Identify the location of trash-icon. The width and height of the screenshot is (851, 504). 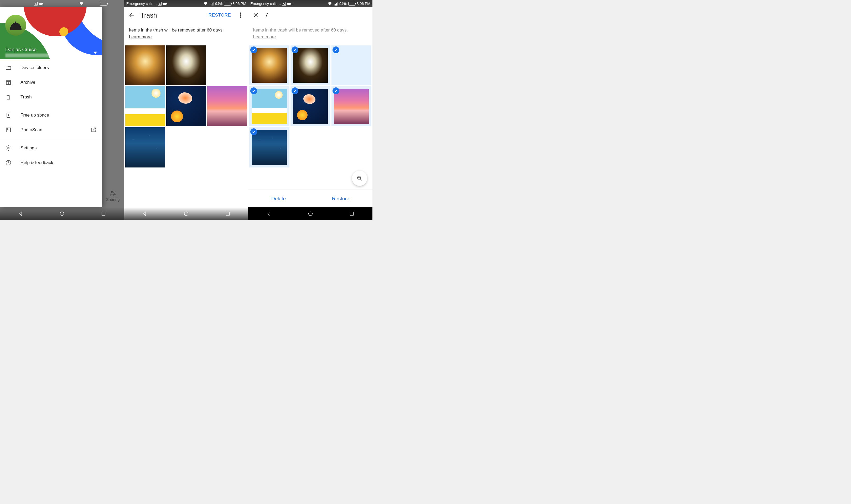
(8, 97).